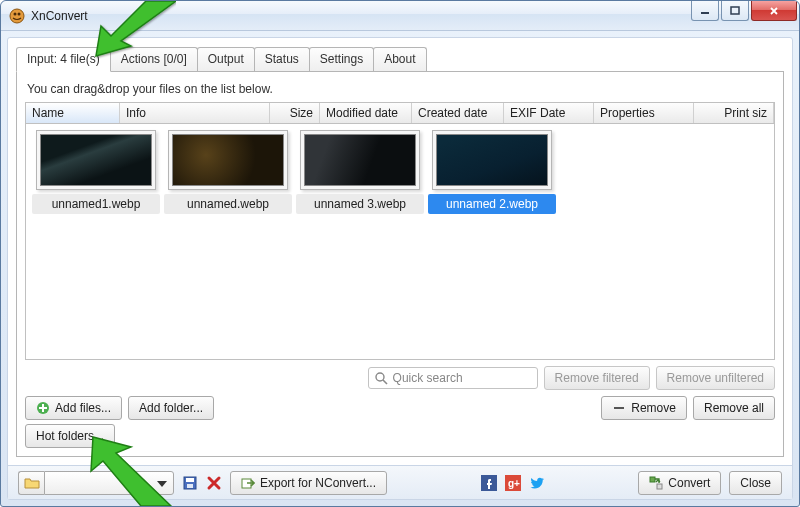 This screenshot has width=800, height=507. What do you see at coordinates (64, 59) in the screenshot?
I see `tab-input-label: Input: 4 file(s)` at bounding box center [64, 59].